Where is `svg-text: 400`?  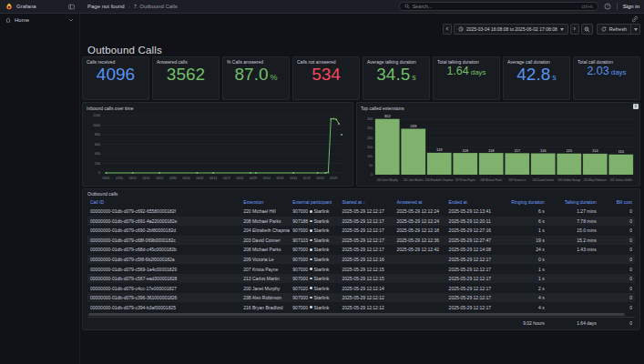 svg-text: 400 is located at coordinates (97, 154).